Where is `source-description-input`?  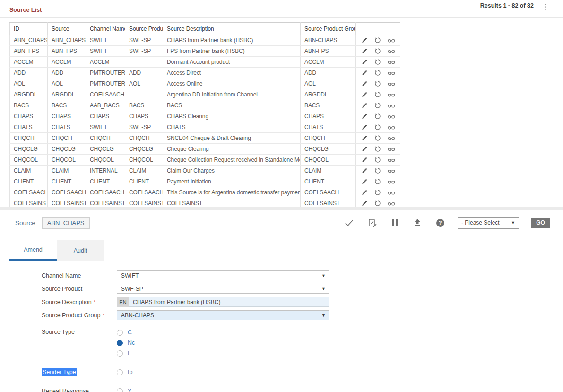
source-description-input is located at coordinates (229, 302).